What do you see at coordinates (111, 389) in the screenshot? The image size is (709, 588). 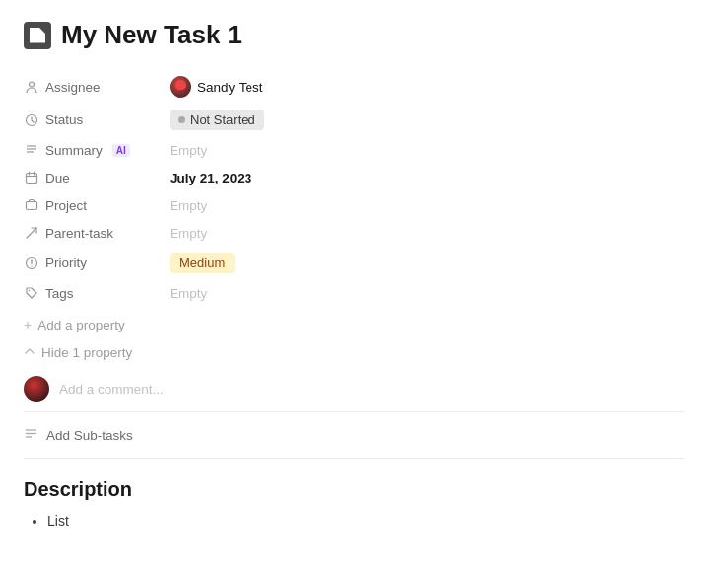 I see `comment-input: Add a comment...` at bounding box center [111, 389].